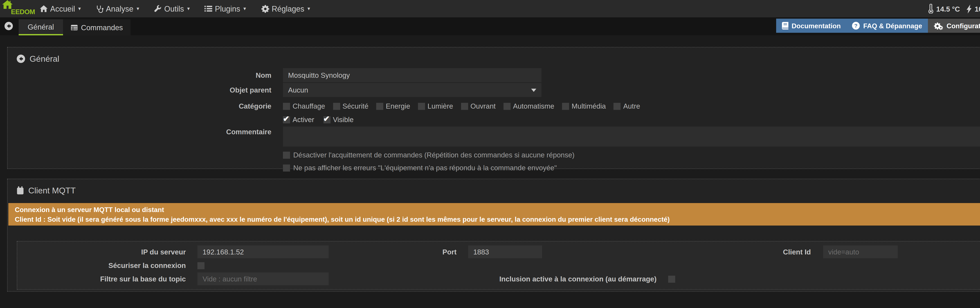 The image size is (980, 308). What do you see at coordinates (507, 106) in the screenshot?
I see `checkbox-automatisme` at bounding box center [507, 106].